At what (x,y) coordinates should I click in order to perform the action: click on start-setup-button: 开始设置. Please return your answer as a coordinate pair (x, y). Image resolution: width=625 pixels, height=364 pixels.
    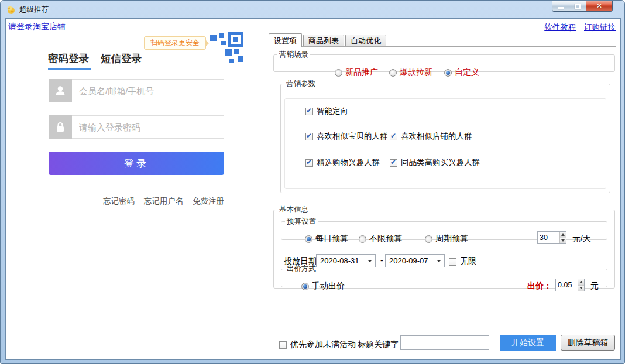
    Looking at the image, I should click on (528, 343).